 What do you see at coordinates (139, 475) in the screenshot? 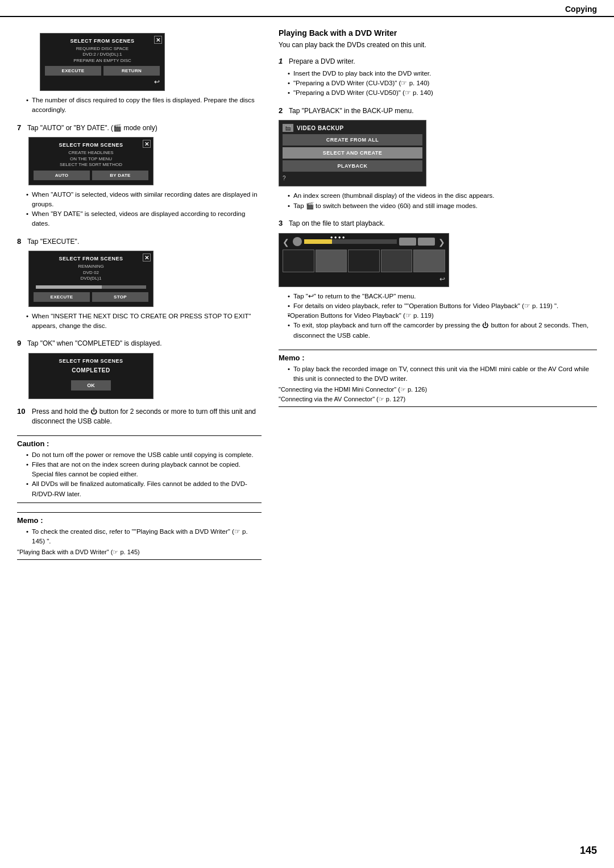
I see `caution-list: Do not turn off the power or remove the …` at bounding box center [139, 475].